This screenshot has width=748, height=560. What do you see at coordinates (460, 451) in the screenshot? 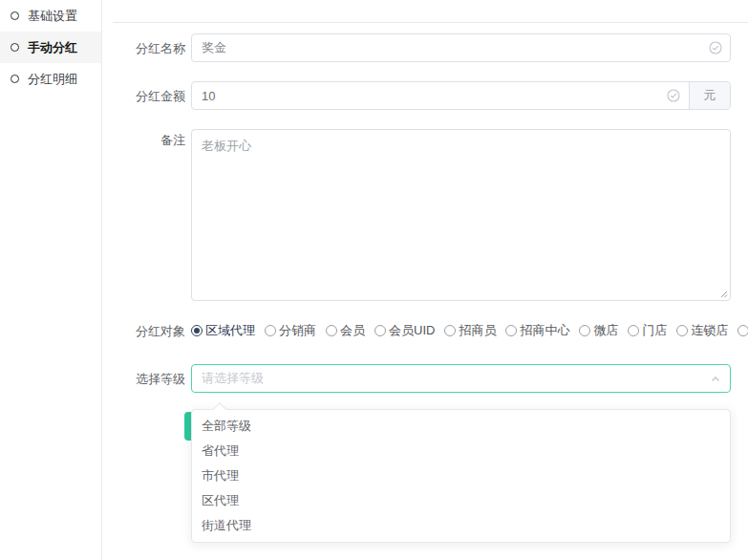
I see `dropdown-option-province-agent: 省代理` at bounding box center [460, 451].